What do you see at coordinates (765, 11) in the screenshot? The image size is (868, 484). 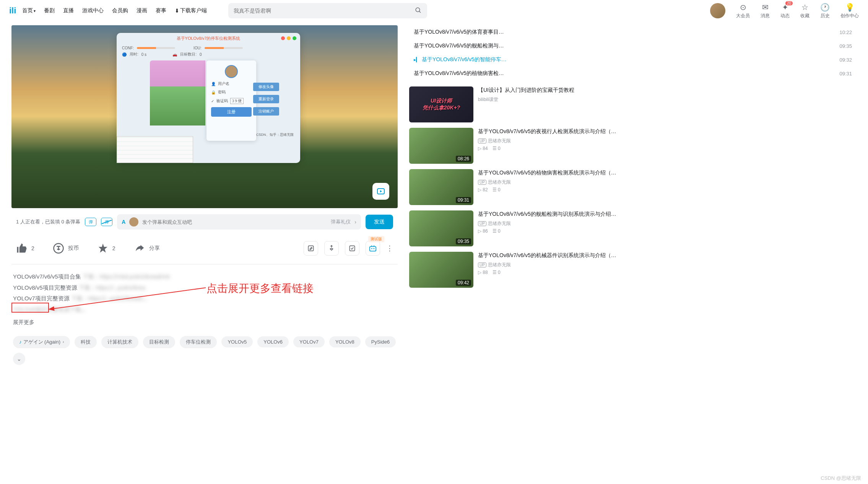 I see `rnav-消息: ✉消息` at bounding box center [765, 11].